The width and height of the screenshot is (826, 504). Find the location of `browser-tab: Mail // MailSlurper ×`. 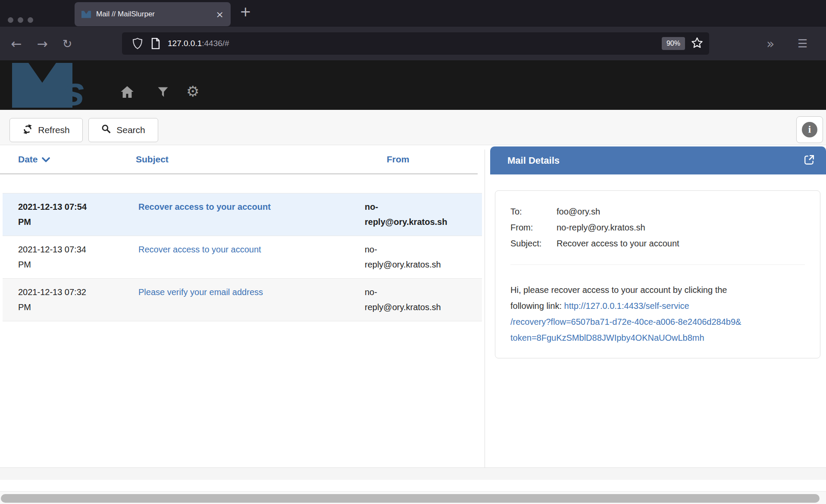

browser-tab: Mail // MailSlurper × is located at coordinates (153, 14).